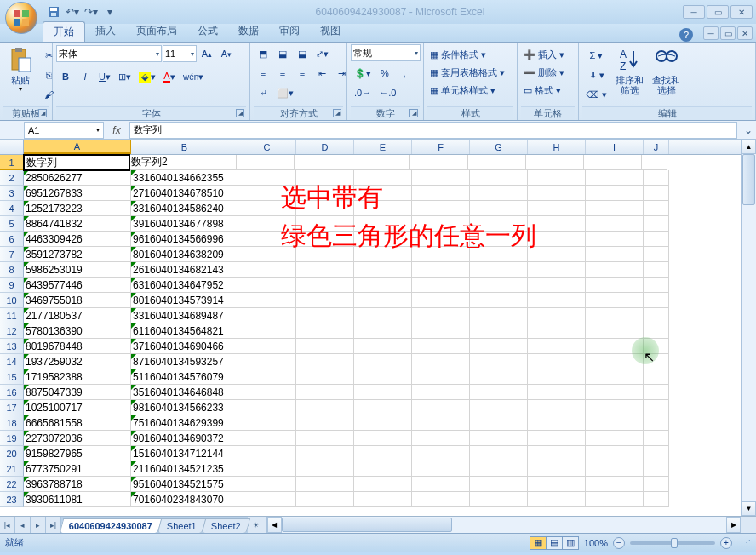  Describe the element at coordinates (77, 300) in the screenshot. I see `cell: 3469755018` at that location.